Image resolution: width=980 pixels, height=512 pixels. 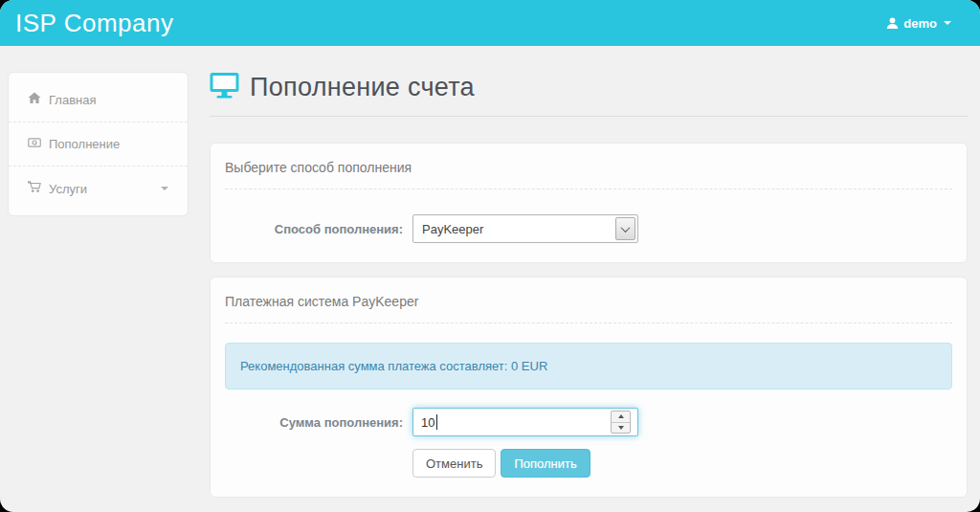 What do you see at coordinates (394, 366) in the screenshot?
I see `alert-text: Рекомендованная сумма платежа составляет…` at bounding box center [394, 366].